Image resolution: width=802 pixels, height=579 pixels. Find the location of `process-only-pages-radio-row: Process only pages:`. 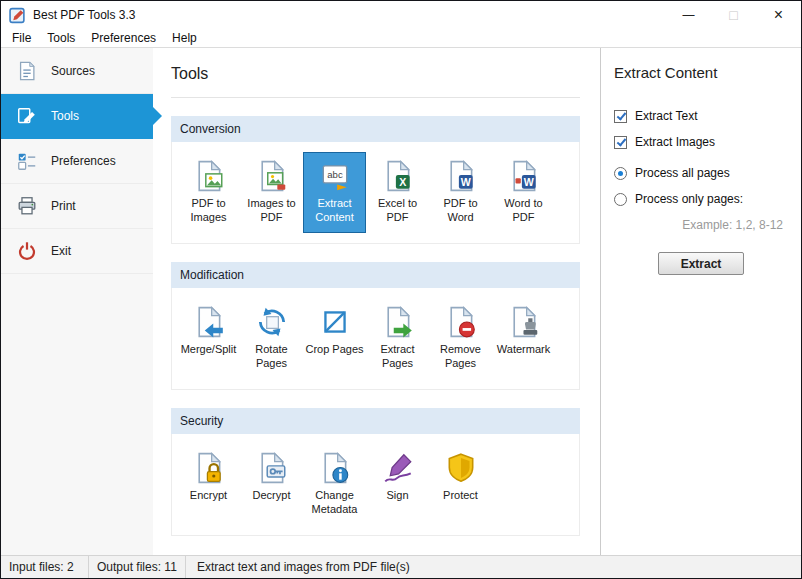

process-only-pages-radio-row: Process only pages: is located at coordinates (701, 199).